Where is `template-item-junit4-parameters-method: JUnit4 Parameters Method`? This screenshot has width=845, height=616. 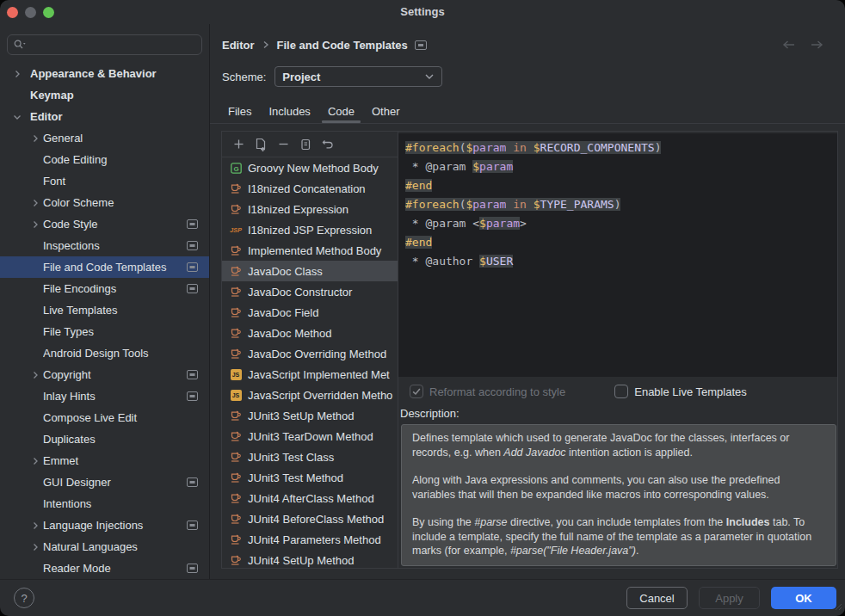 template-item-junit4-parameters-method: JUnit4 Parameters Method is located at coordinates (310, 539).